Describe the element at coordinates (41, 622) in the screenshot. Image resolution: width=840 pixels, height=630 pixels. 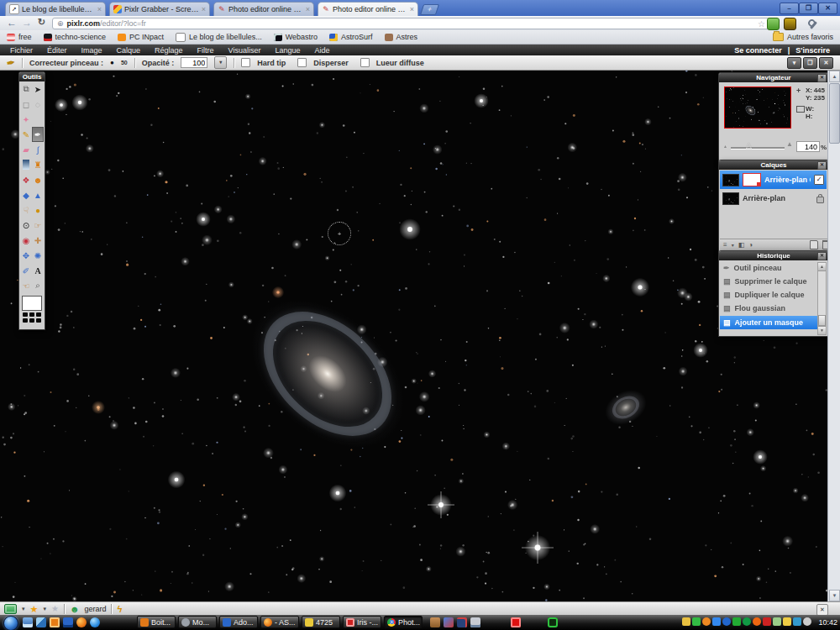
I see `switch-windows-icon` at that location.